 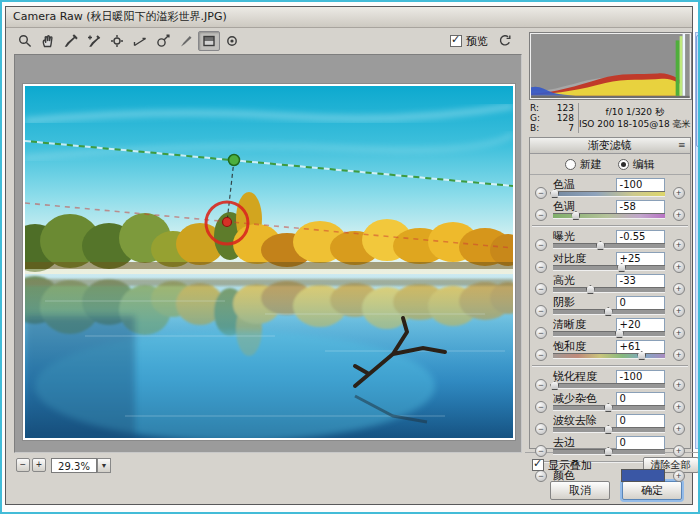 I want to click on preview-toggle: 预览, so click(x=469, y=42).